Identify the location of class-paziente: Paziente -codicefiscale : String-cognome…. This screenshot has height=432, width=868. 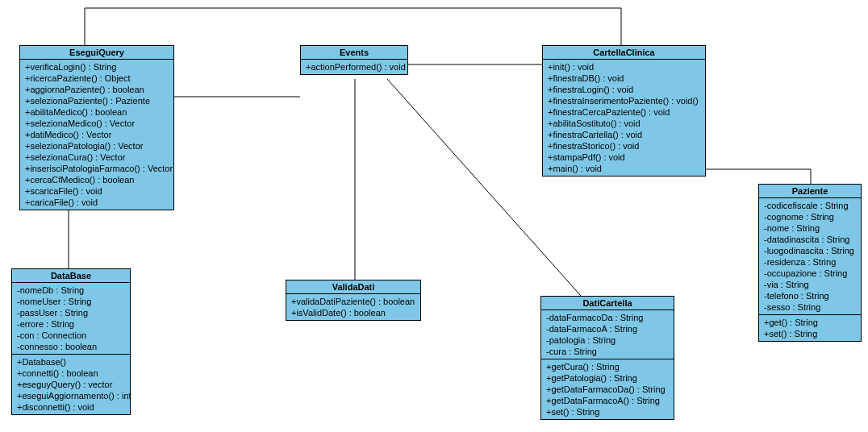
(810, 263).